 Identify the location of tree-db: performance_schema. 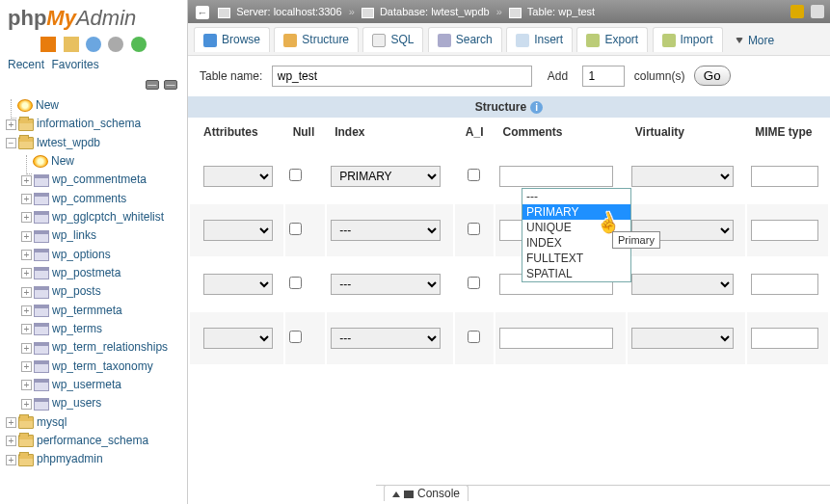
(93, 440).